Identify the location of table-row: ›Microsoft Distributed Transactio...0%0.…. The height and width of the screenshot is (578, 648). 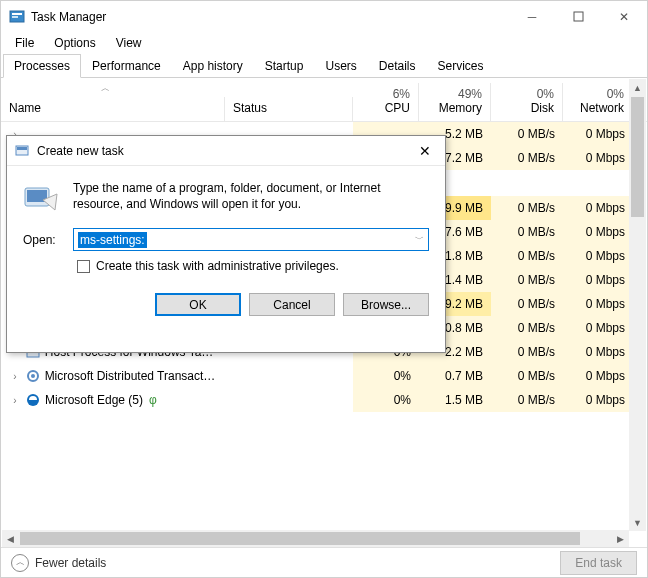
(324, 376).